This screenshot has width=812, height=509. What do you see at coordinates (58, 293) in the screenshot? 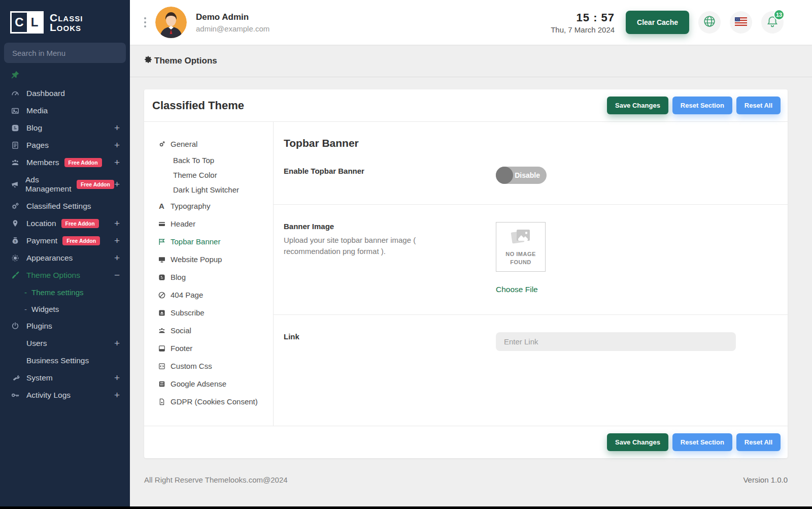
I see `sidebar-item-label: Theme settings` at bounding box center [58, 293].